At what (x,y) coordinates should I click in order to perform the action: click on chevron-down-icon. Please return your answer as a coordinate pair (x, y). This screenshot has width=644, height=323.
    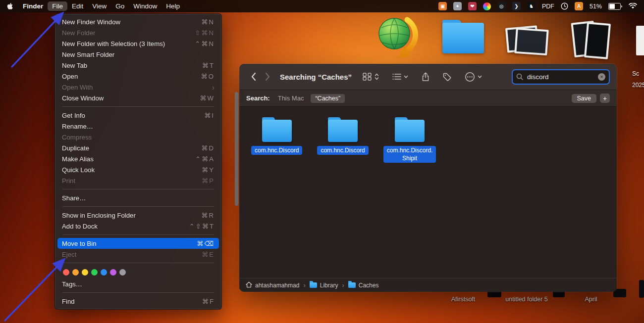
    Looking at the image, I should click on (480, 77).